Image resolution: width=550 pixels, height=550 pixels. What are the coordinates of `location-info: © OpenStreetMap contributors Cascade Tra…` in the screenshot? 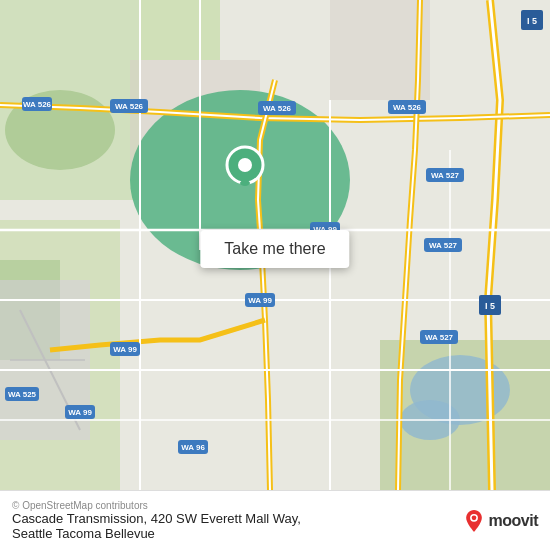 It's located at (156, 520).